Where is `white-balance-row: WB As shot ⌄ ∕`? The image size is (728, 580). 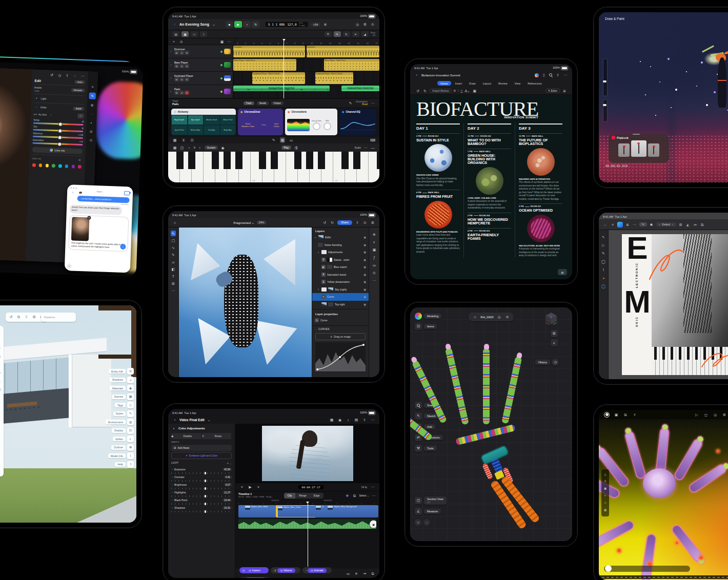
white-balance-row: WB As shot ⌄ ∕ is located at coordinates (58, 115).